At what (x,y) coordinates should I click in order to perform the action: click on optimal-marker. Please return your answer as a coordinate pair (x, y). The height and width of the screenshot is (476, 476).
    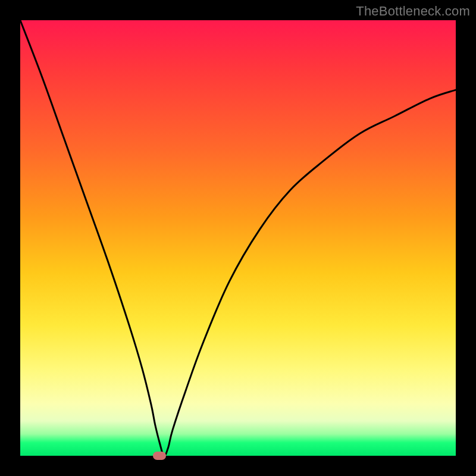
    Looking at the image, I should click on (159, 456).